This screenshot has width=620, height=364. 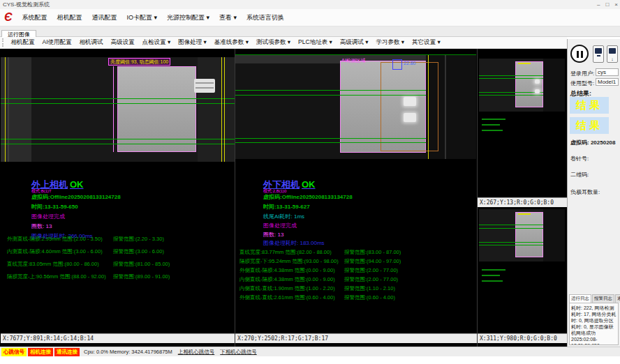 I want to click on center-pixel-coordinates: X:270;Y:2502;R:17;G:17;B:17, so click(x=356, y=338).